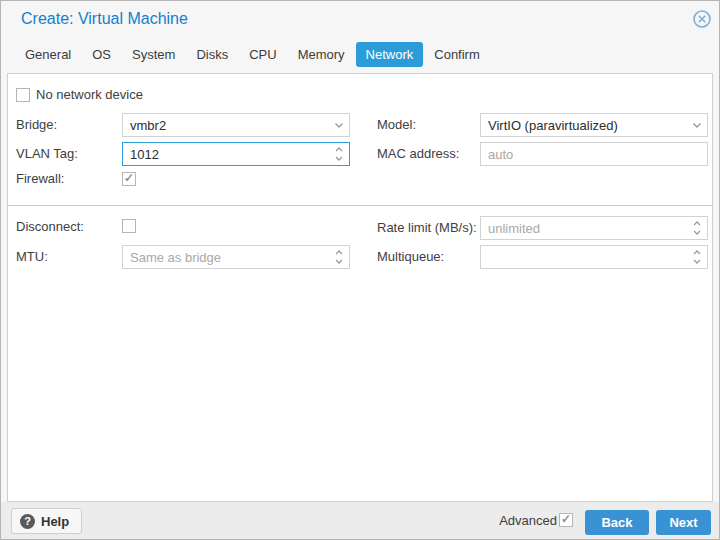  What do you see at coordinates (47, 154) in the screenshot?
I see `vlan-tag-label: VLAN Tag:` at bounding box center [47, 154].